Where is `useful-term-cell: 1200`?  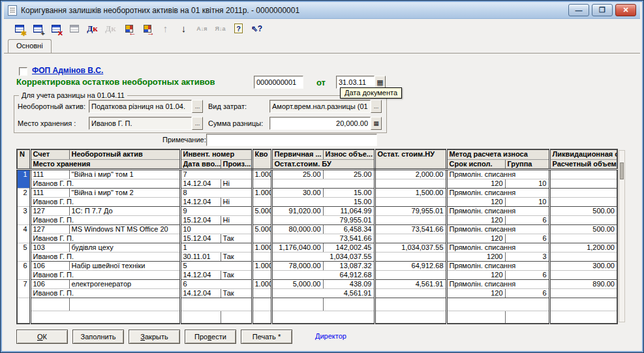
useful-term-cell: 1200 is located at coordinates (476, 256).